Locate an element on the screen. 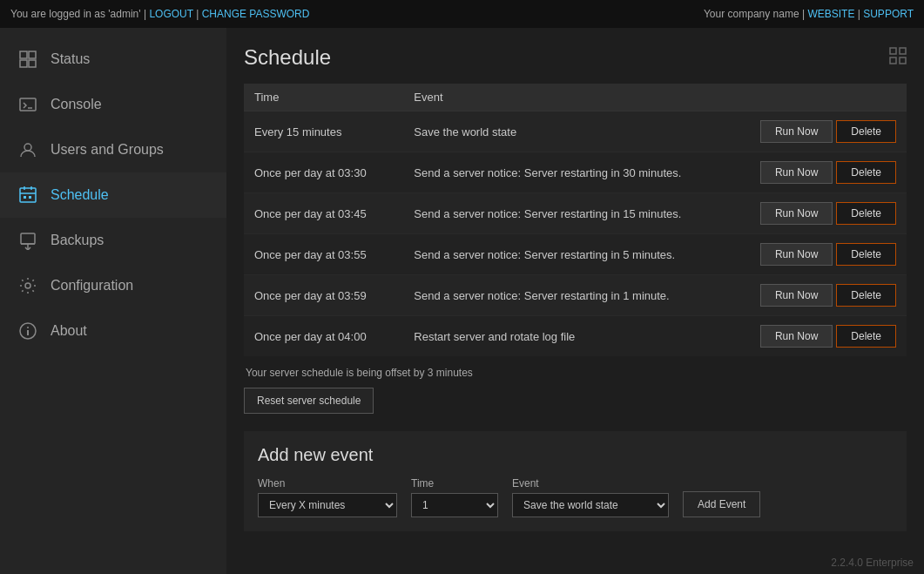 This screenshot has width=924, height=574. sidebar-item-console: Console is located at coordinates (113, 105).